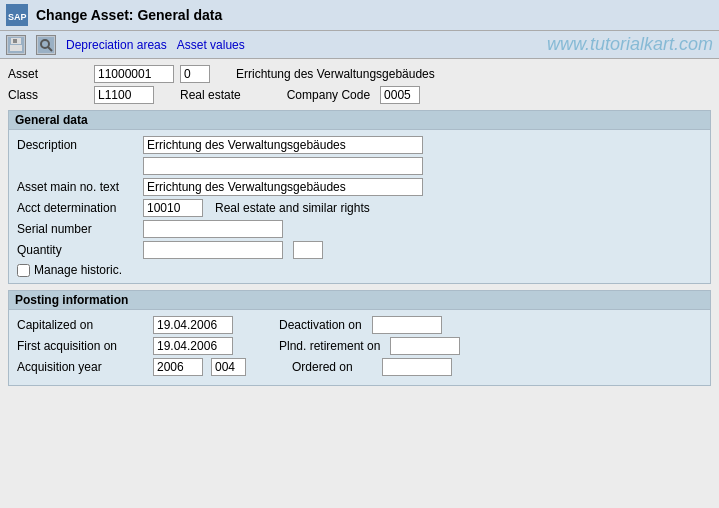 This screenshot has height=508, width=719. Describe the element at coordinates (360, 250) in the screenshot. I see `quantity-row: Quantity` at that location.